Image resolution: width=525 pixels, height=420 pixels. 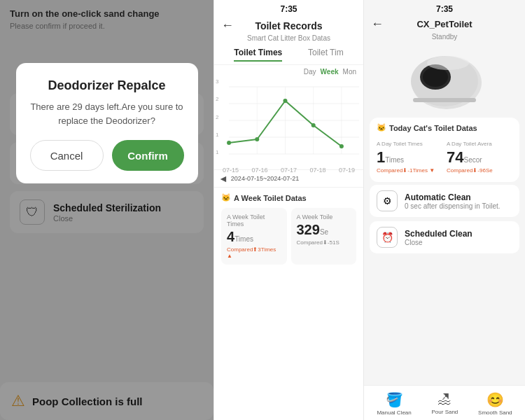 What do you see at coordinates (444, 285) in the screenshot?
I see `p3-menu-list: ⚙ Automatic Clean 0 sec after dispensing…` at bounding box center [444, 285].